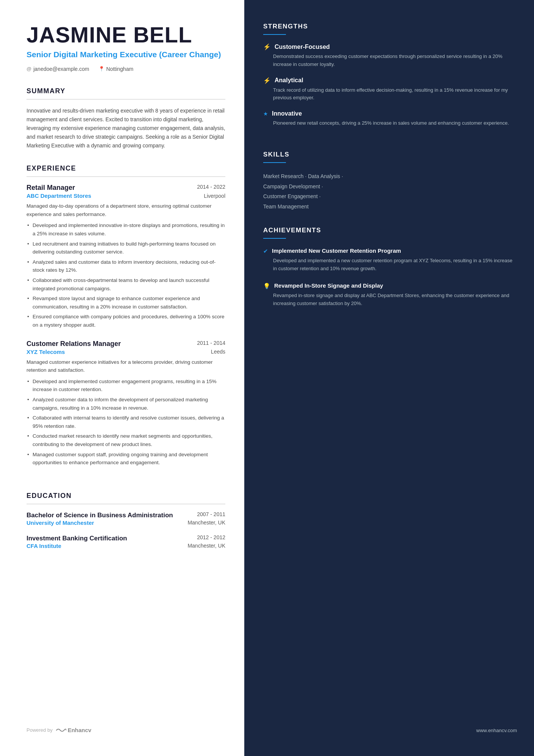 Image resolution: width=534 pixels, height=756 pixels. Describe the element at coordinates (390, 61) in the screenshot. I see `strength1-desc: Demonstrated success exceeding customer …` at that location.